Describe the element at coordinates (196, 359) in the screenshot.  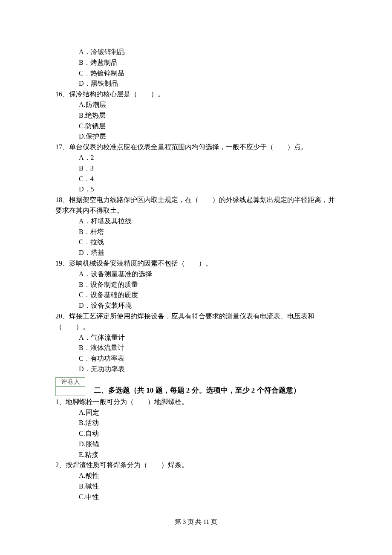
I see `q20-option-c: C．有功功率表` at that location.